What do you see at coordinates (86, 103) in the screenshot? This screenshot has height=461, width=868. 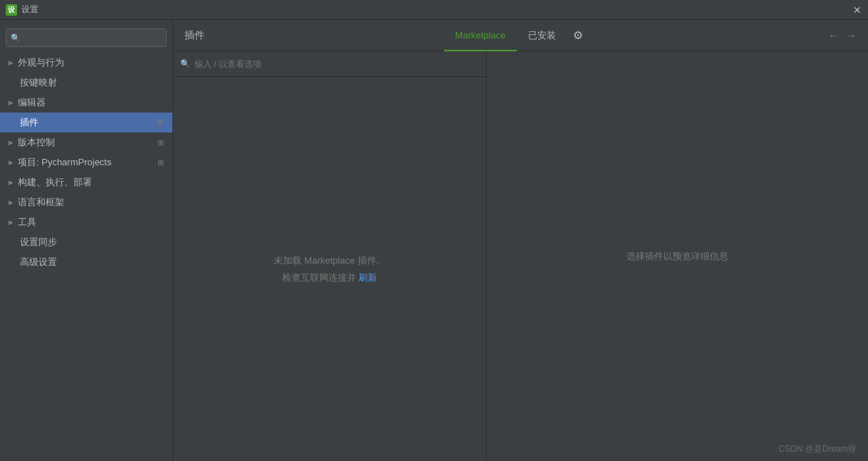 I see `sidebar-item-editor: ▶编辑器` at bounding box center [86, 103].